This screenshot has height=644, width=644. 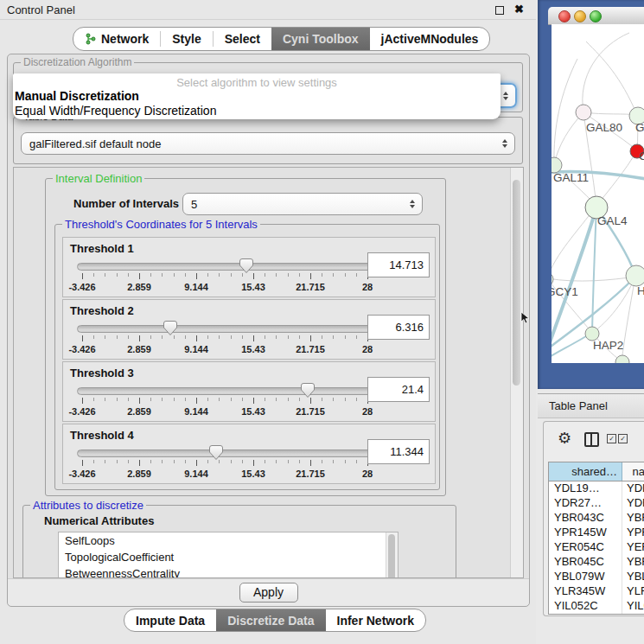 I want to click on table-row: YIL052CYIL0, so click(x=596, y=607).